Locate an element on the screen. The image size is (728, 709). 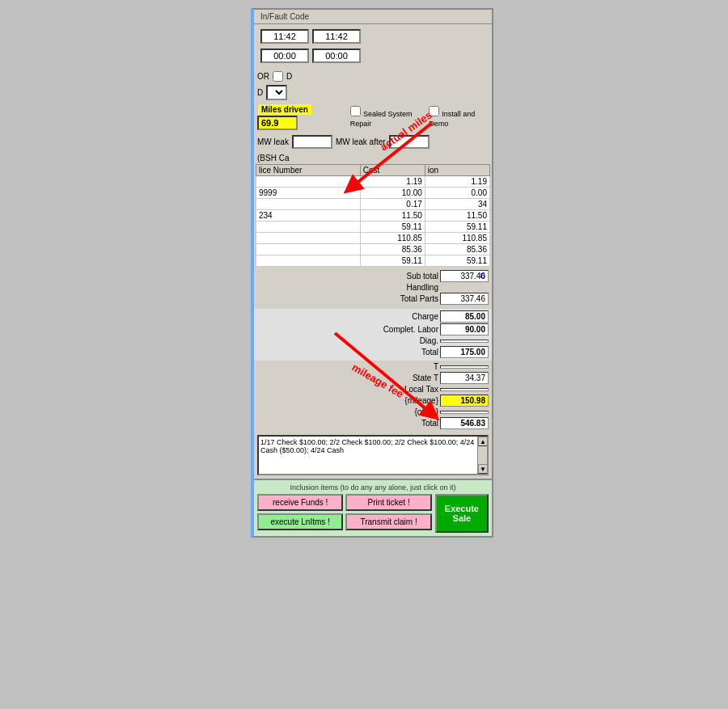
header-section: In/Fault Code is located at coordinates (373, 17).